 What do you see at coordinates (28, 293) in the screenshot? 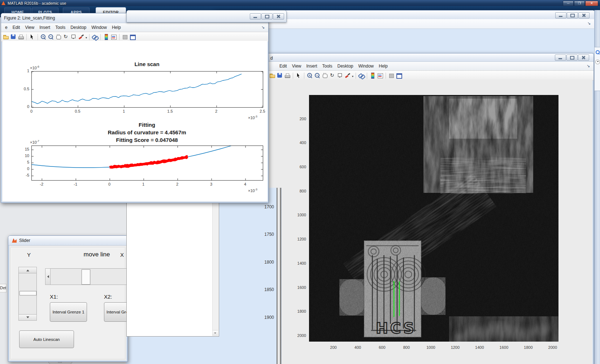
I see `y-slider-thumb` at bounding box center [28, 293].